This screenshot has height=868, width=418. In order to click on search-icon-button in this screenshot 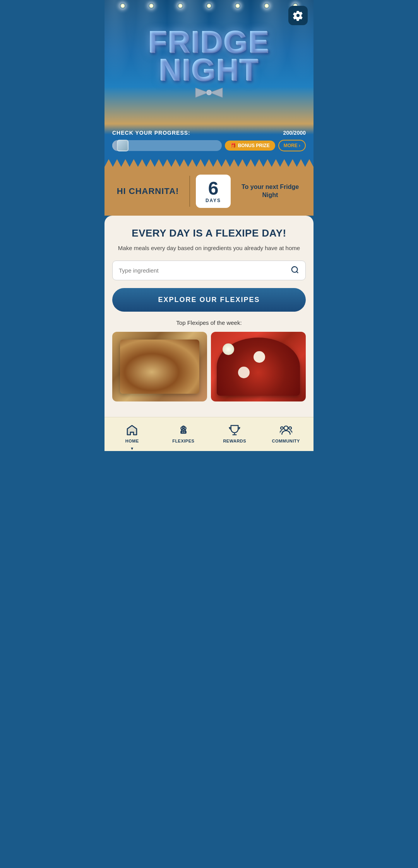, I will do `click(295, 270)`.